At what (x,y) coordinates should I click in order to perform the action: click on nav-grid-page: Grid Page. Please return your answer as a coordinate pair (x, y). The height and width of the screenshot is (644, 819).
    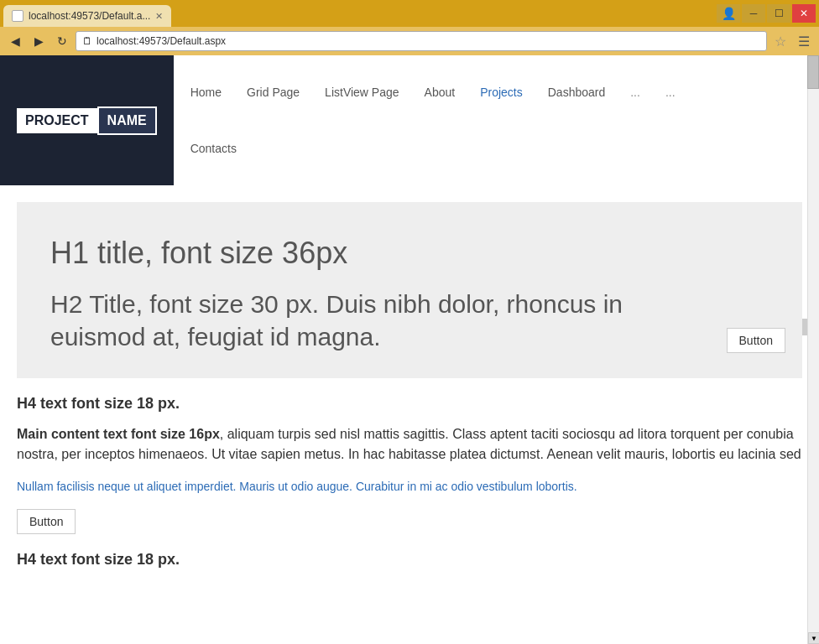
    Looking at the image, I should click on (274, 92).